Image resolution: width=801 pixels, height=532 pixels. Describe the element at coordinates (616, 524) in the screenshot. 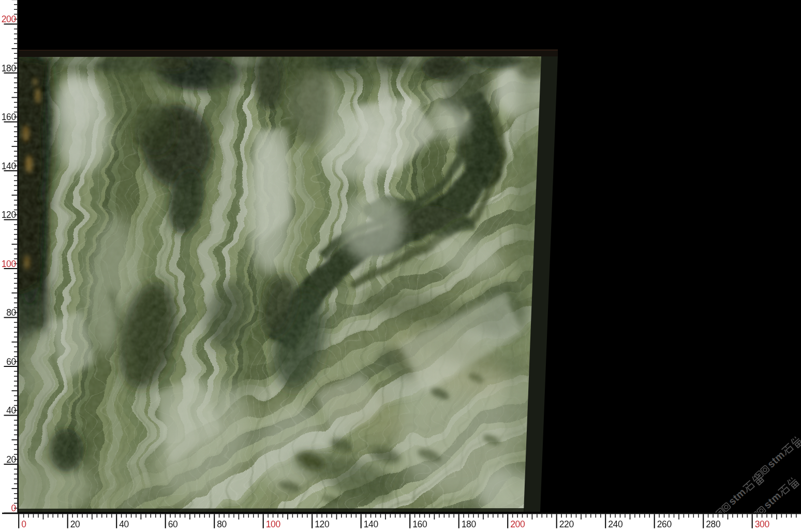

I see `svg-text: 240` at that location.